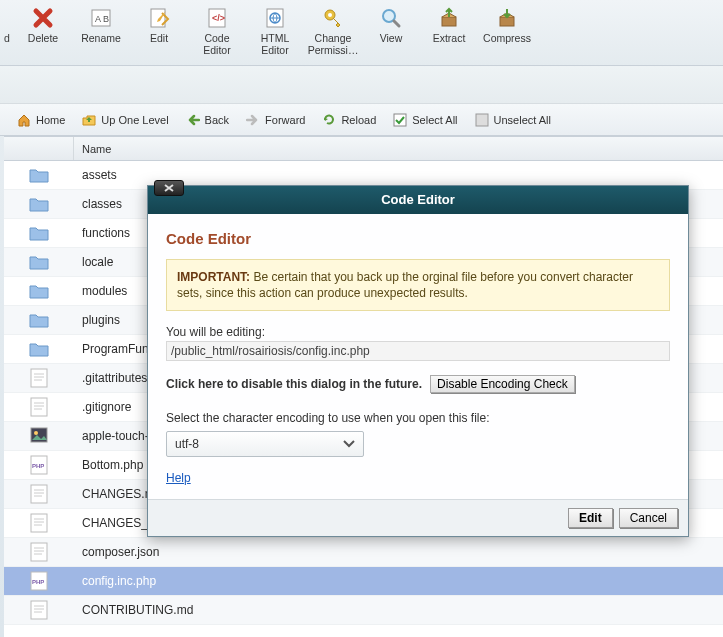  Describe the element at coordinates (216, 44) in the screenshot. I see `toolbar-label: CodeEditor` at that location.